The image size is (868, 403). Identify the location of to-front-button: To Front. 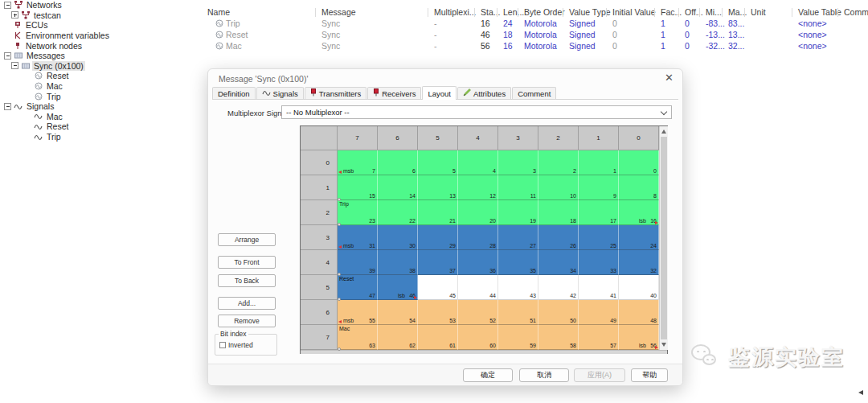
(247, 262).